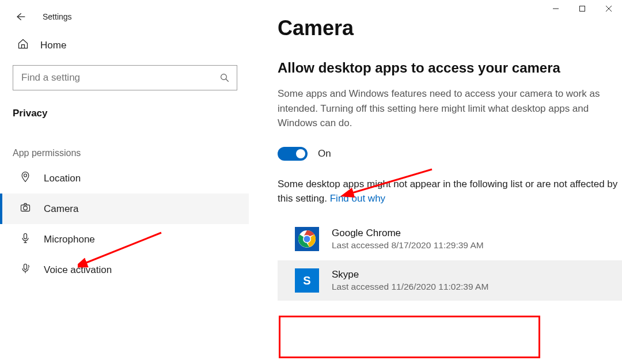 This screenshot has width=622, height=364. I want to click on nav-home: Home, so click(124, 45).